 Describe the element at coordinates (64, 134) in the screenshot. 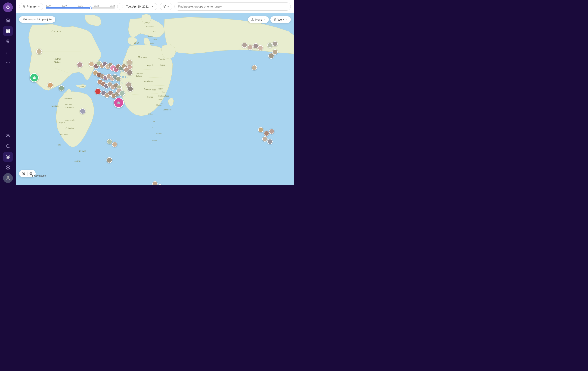

I see `svg-text: Ecuador` at that location.